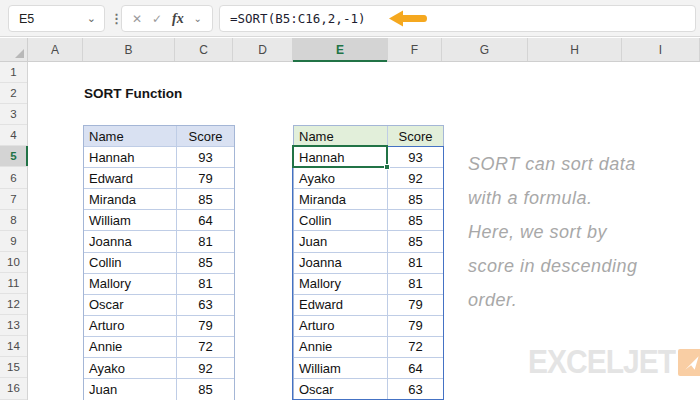  Describe the element at coordinates (408, 18) in the screenshot. I see `orange-arrow-annotation-icon` at that location.